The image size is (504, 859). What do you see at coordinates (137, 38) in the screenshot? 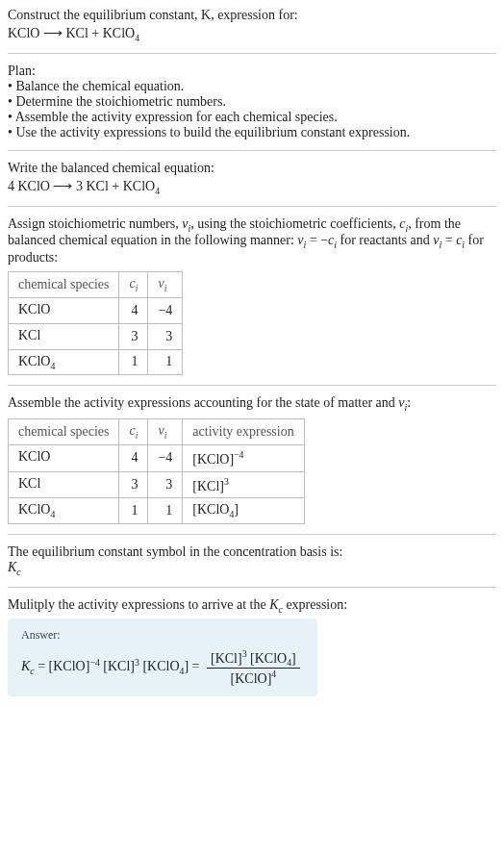
I see `intro-rhs-sub: 4` at bounding box center [137, 38].